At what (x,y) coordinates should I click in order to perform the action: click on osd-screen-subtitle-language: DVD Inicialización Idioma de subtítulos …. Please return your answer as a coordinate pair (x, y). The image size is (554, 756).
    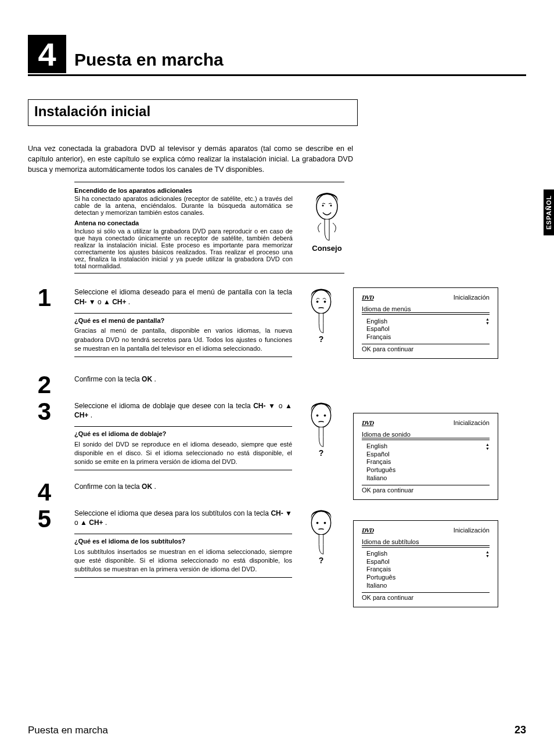
    Looking at the image, I should click on (426, 564).